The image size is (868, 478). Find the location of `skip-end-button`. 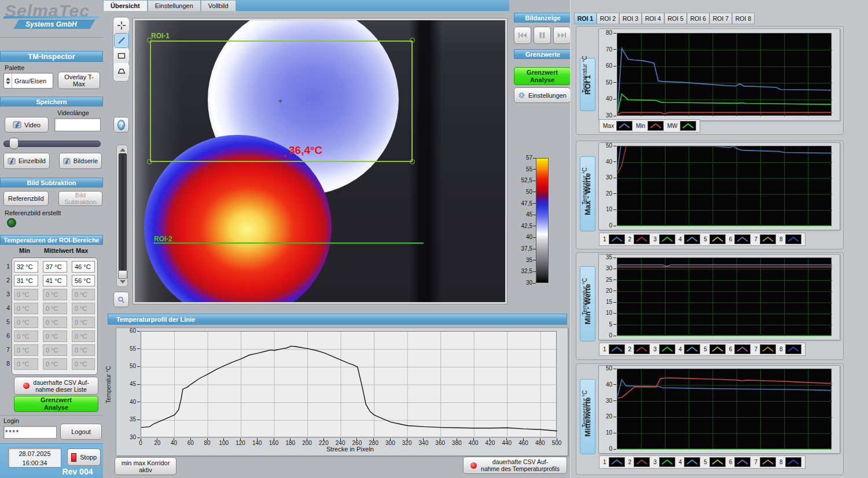

skip-end-button is located at coordinates (562, 35).